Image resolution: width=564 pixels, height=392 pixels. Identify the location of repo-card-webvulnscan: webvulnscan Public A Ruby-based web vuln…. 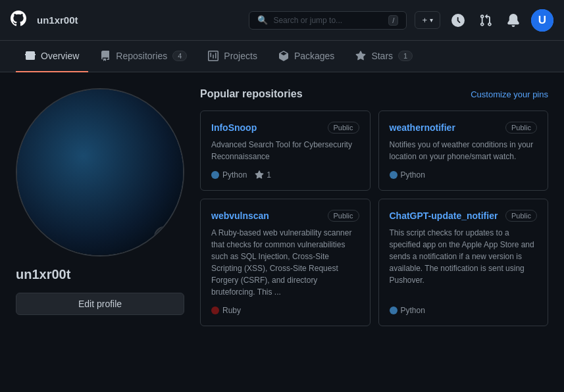
(286, 262).